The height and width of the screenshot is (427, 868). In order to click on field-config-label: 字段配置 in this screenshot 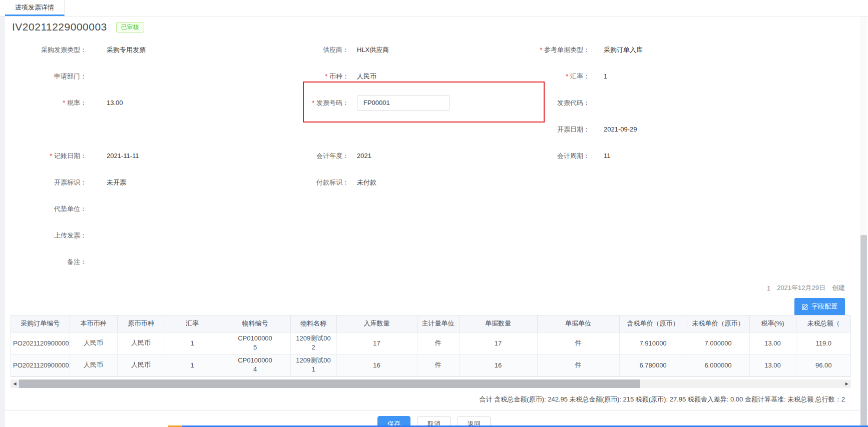, I will do `click(824, 306)`.